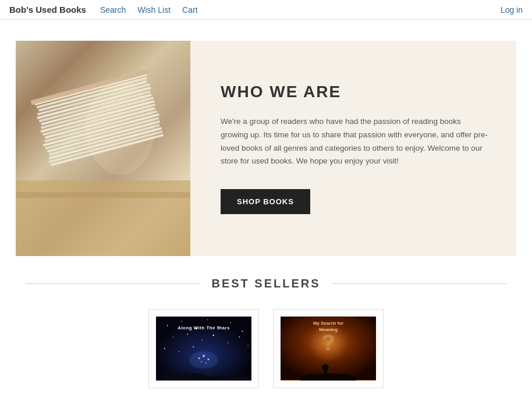 Image resolution: width=532 pixels, height=398 pixels. Describe the element at coordinates (48, 9) in the screenshot. I see `site-brand: Bob's Used Books` at that location.